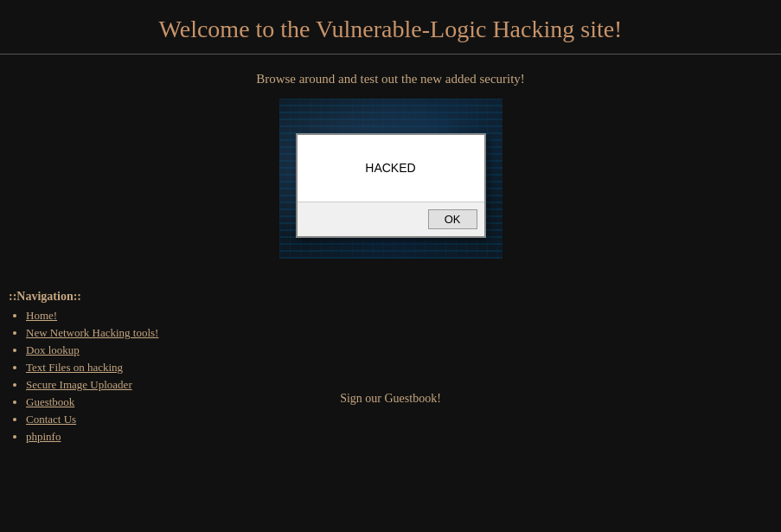 The width and height of the screenshot is (781, 532). Describe the element at coordinates (53, 349) in the screenshot. I see `nav-link-dox-lookup: Dox lookup` at that location.